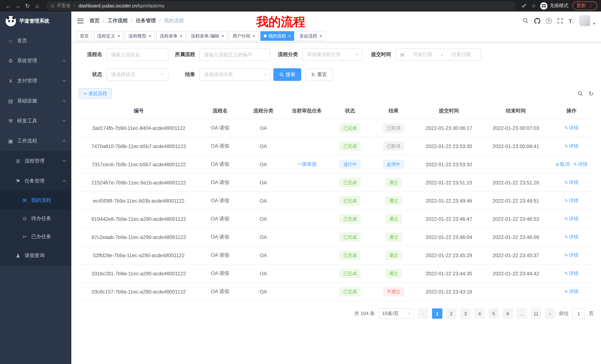  I want to click on cell-end-time: 2022-01-23 00:07:03, so click(516, 128).